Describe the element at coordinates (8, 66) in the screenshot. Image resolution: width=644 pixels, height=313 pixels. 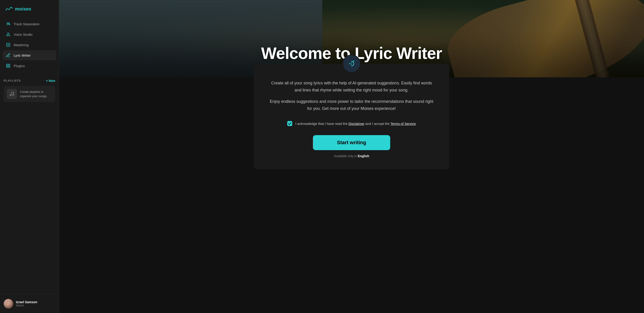
I see `plugins-icon` at that location.